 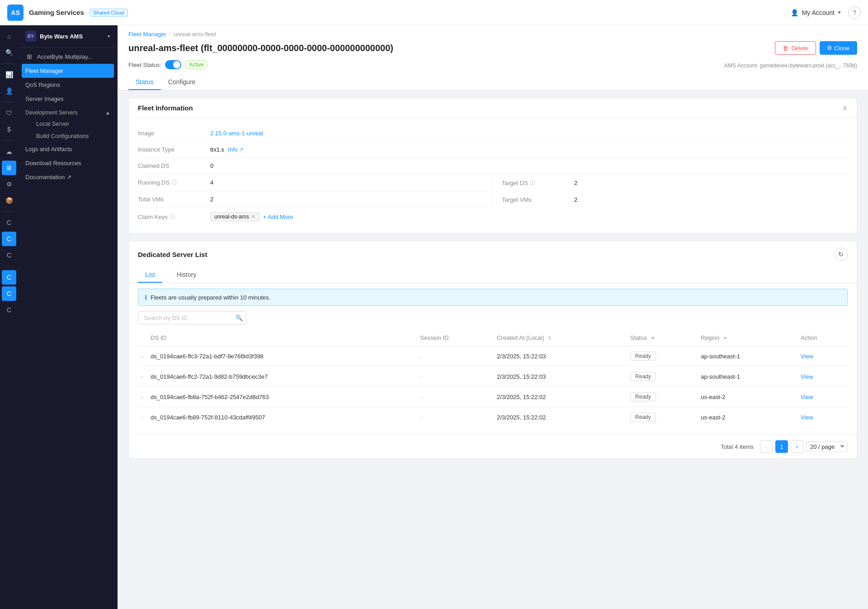 What do you see at coordinates (845, 108) in the screenshot?
I see `fleet-info-collapse-icon: ∧` at bounding box center [845, 108].